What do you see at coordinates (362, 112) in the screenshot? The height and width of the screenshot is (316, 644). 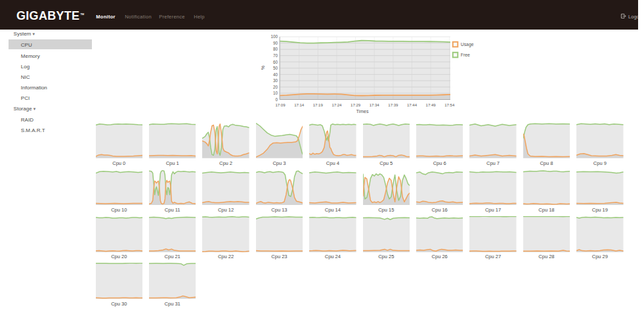 I see `svg-text: Times` at bounding box center [362, 112].